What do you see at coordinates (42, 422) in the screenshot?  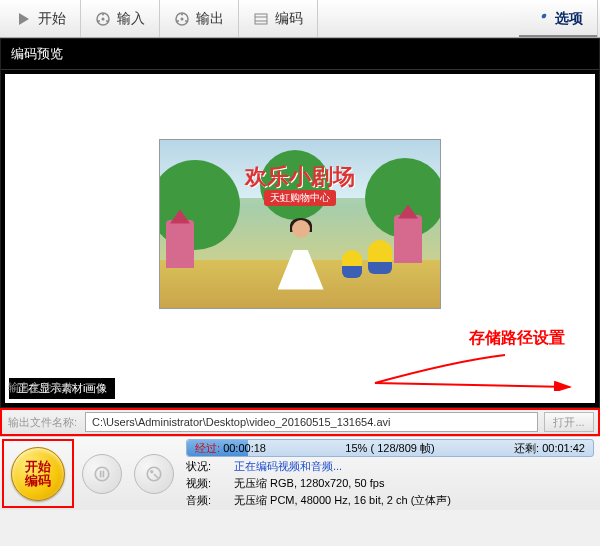 I see `output-path-label: 输出文件名称:` at bounding box center [42, 422].